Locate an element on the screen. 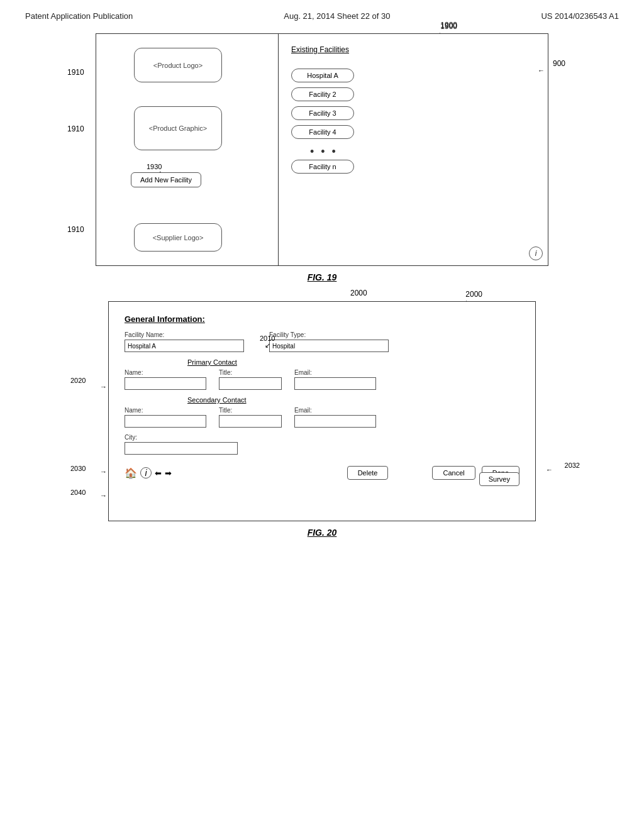 This screenshot has width=644, height=830. secondary-name-group: Name: is located at coordinates (165, 418).